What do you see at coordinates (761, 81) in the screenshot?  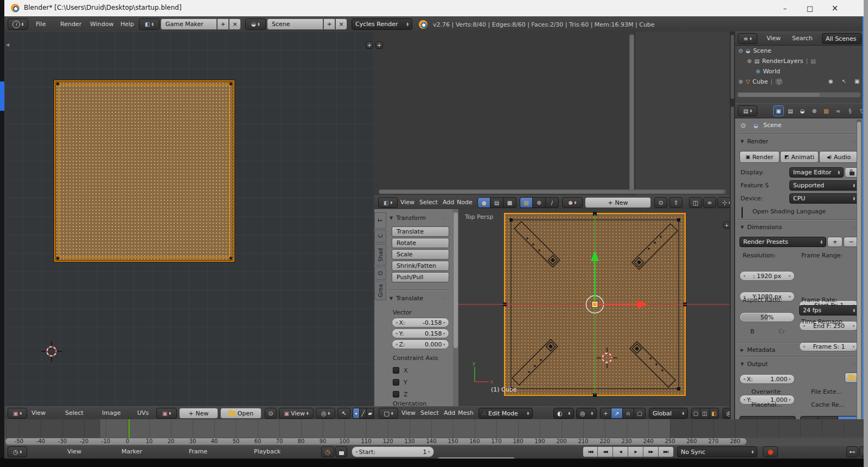 I see `outliner-row-cube: ⊕ ▽ Cube | ▽` at bounding box center [761, 81].